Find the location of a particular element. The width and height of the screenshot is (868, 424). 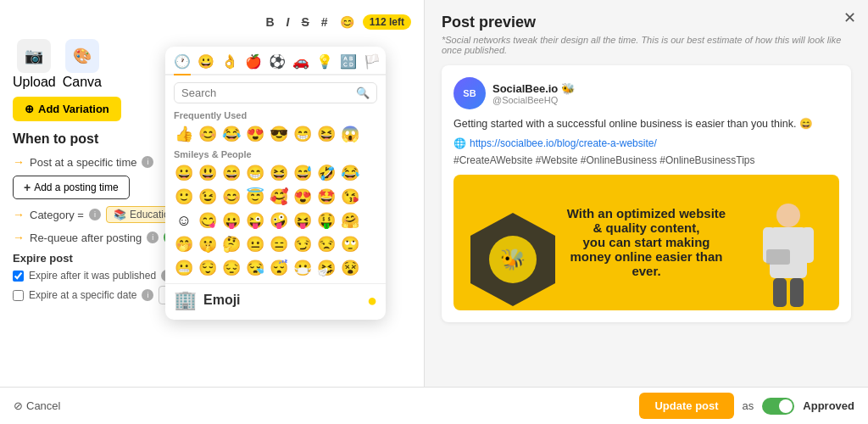

emoji-cell: 😵 is located at coordinates (350, 268).